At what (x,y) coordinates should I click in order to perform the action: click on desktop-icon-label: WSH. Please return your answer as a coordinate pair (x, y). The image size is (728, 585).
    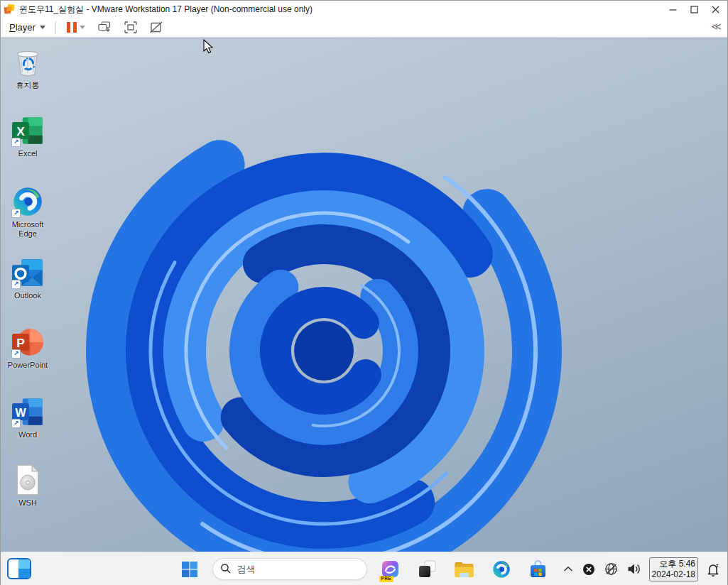
    Looking at the image, I should click on (28, 503).